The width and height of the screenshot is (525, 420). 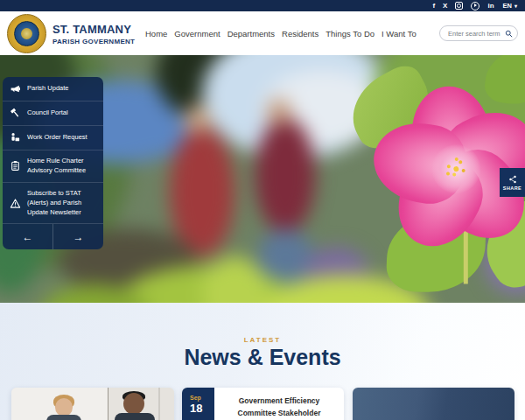 I want to click on news-card-photo, so click(x=93, y=404).